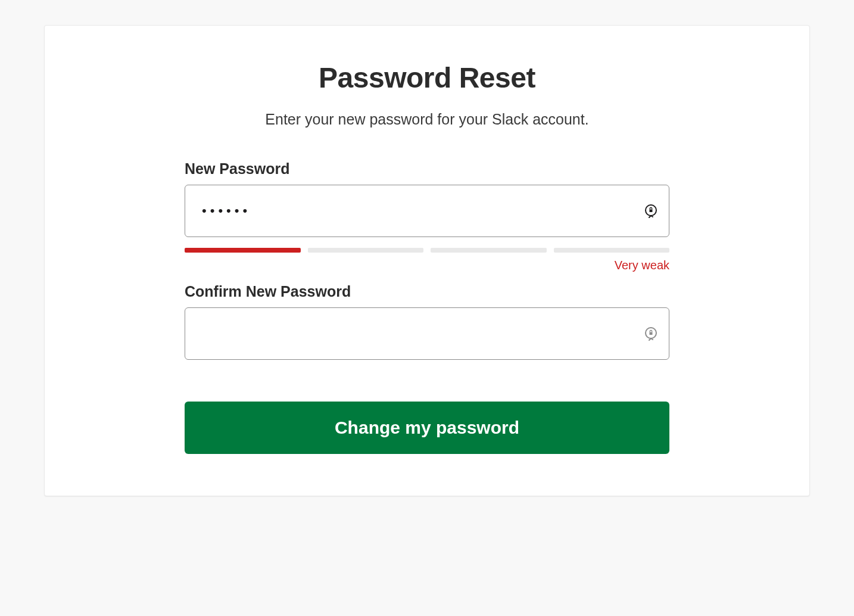 The height and width of the screenshot is (616, 854). Describe the element at coordinates (427, 292) in the screenshot. I see `confirm-password-label: Confirm New Password` at that location.